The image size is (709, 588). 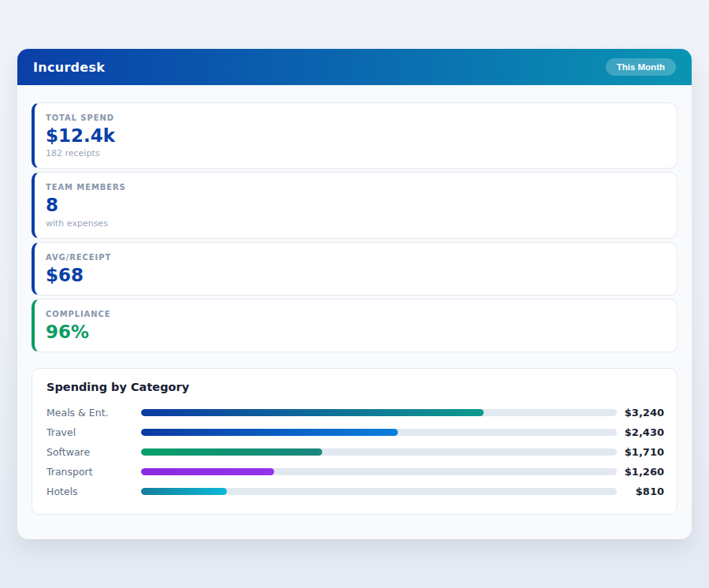 I want to click on stat-label: TEAM MEMBERS, so click(x=354, y=188).